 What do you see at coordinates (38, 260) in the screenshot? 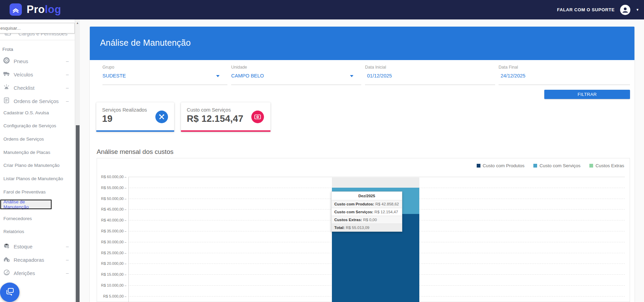
I see `sidebar-item-recapadoras: Recapadoras –` at bounding box center [38, 260].